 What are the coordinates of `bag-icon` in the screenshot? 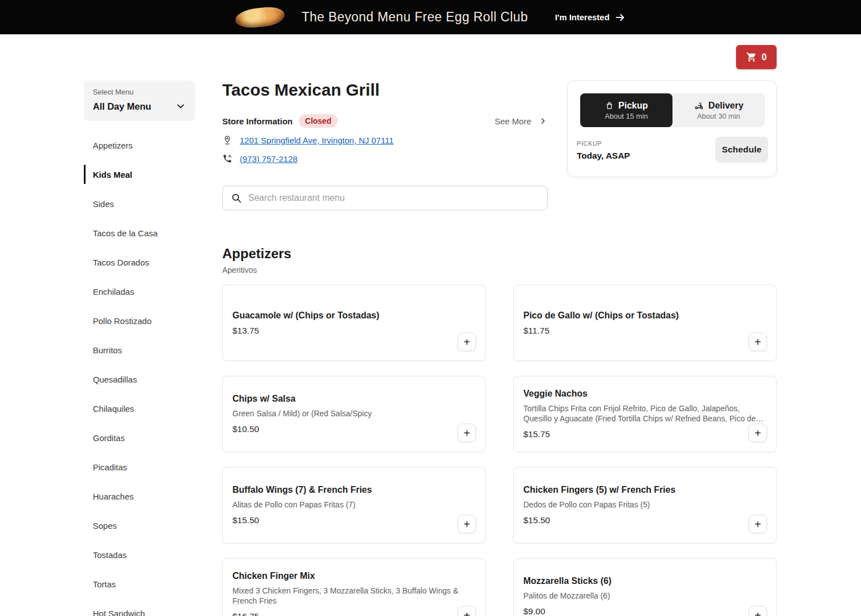 It's located at (609, 106).